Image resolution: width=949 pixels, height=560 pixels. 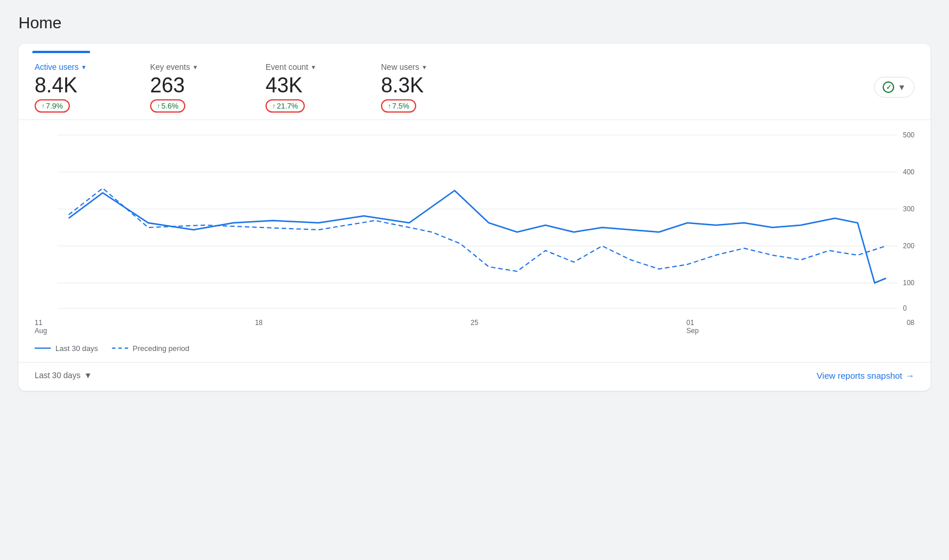 I want to click on date-range-button: Last 30 days ▼, so click(x=63, y=375).